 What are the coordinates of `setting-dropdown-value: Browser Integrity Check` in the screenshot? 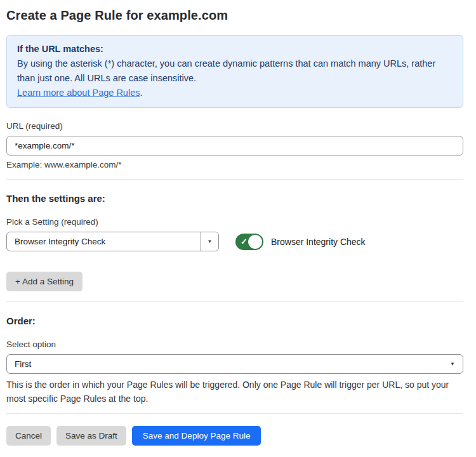 It's located at (104, 241).